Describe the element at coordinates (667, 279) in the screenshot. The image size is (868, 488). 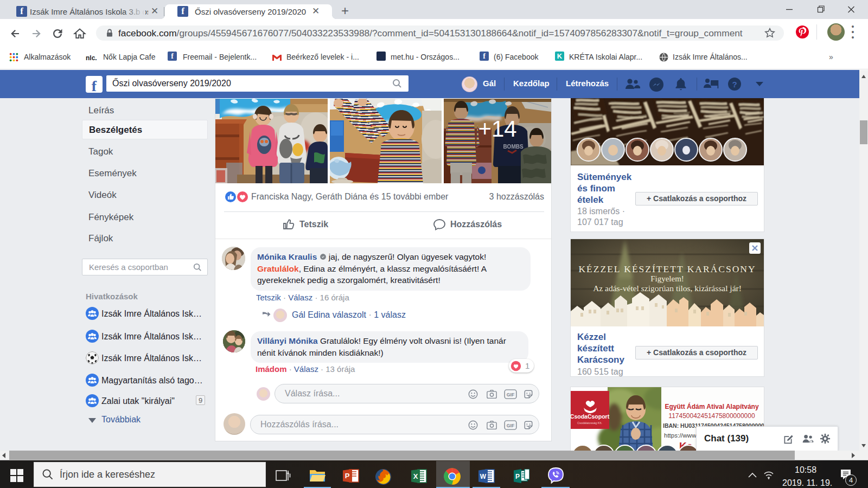
I see `svg-text: Figyelem!` at that location.